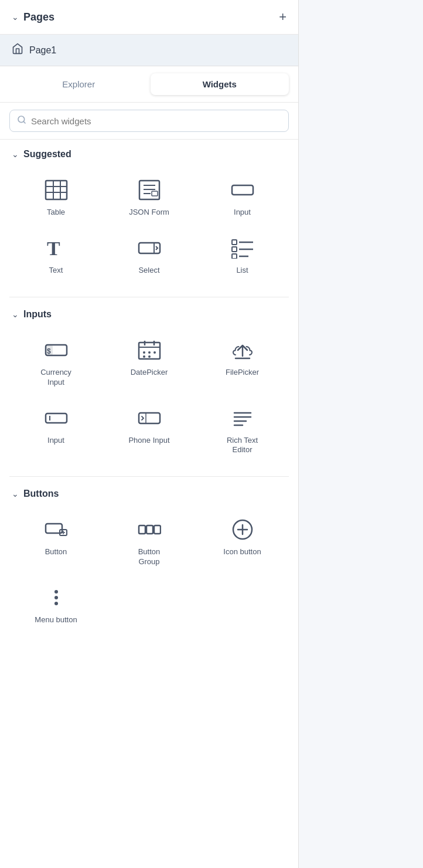  Describe the element at coordinates (243, 198) in the screenshot. I see `widget-input: Input` at that location.